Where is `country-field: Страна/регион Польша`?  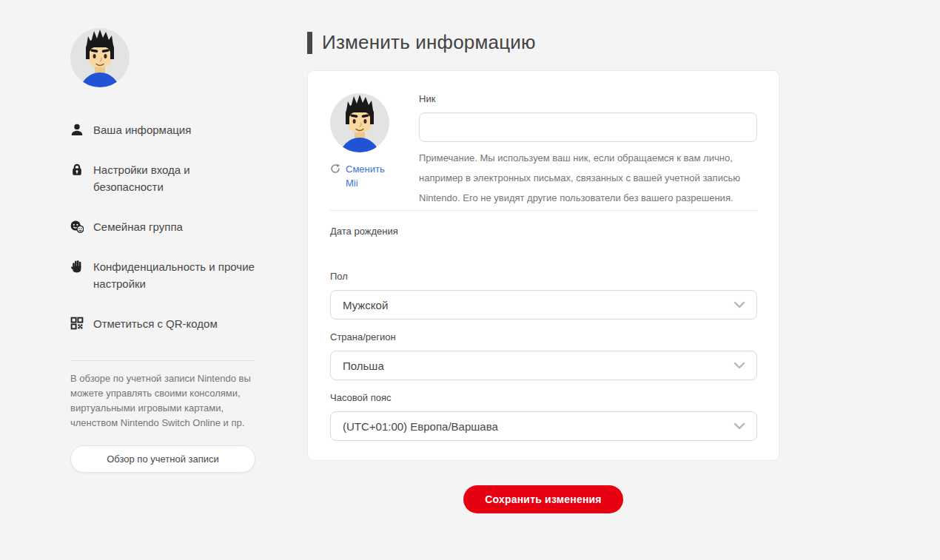
country-field: Страна/регион Польша is located at coordinates (543, 356).